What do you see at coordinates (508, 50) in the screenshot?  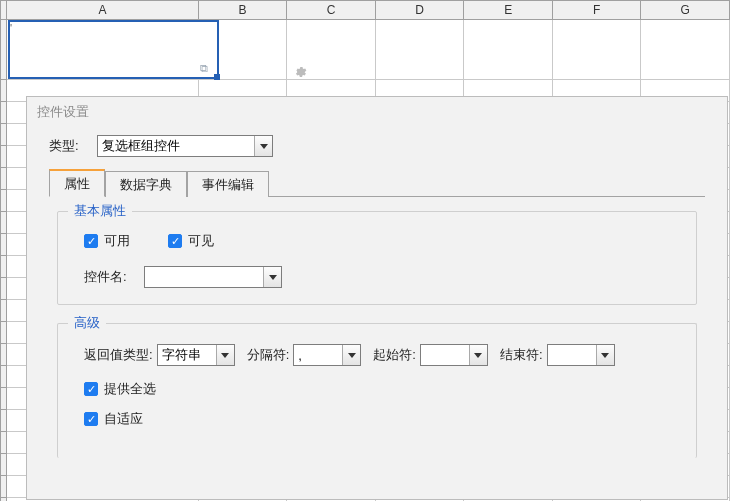 I see `cell-E1` at bounding box center [508, 50].